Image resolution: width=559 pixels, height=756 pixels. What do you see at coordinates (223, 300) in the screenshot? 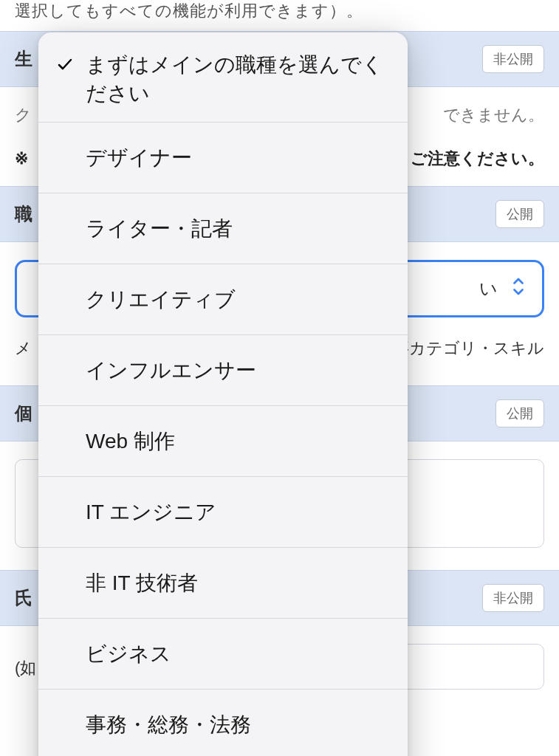
I see `dropdown-item-creative: クリエイティブ` at bounding box center [223, 300].